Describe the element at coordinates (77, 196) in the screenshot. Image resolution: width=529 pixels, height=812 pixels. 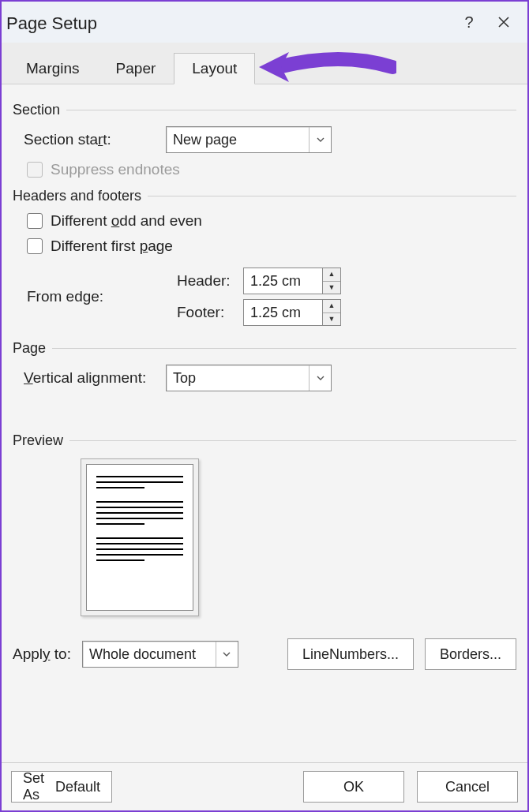
I see `group-headers-label: Headers and footers` at that location.